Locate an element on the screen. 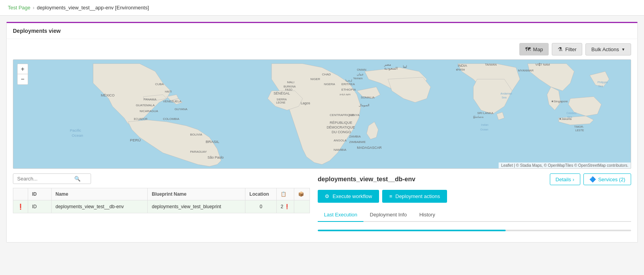 This screenshot has width=644, height=275. deployments-table: ID Name Blueprint Name Location 📋 📦 is located at coordinates (161, 201).